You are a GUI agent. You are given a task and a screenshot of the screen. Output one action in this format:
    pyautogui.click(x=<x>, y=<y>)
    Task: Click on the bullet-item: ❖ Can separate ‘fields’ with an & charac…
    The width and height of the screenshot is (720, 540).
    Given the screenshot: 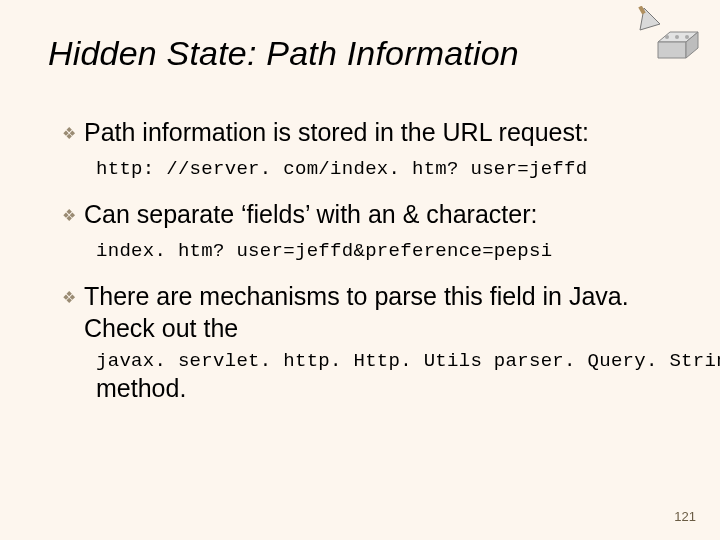 What is the action you would take?
    pyautogui.click(x=362, y=215)
    